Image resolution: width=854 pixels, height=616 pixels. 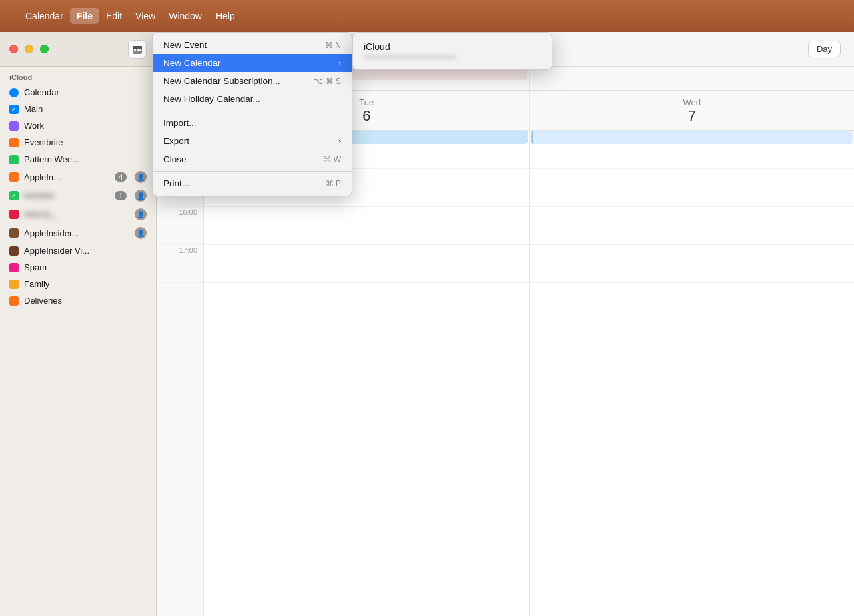 What do you see at coordinates (141, 214) in the screenshot?
I see `blurred2-person-icon: 👤` at bounding box center [141, 214].